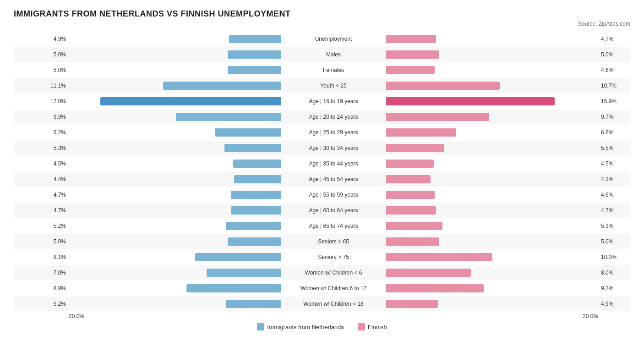 This screenshot has width=644, height=347. I want to click on row-label: Age | 30 to 34 years, so click(333, 148).